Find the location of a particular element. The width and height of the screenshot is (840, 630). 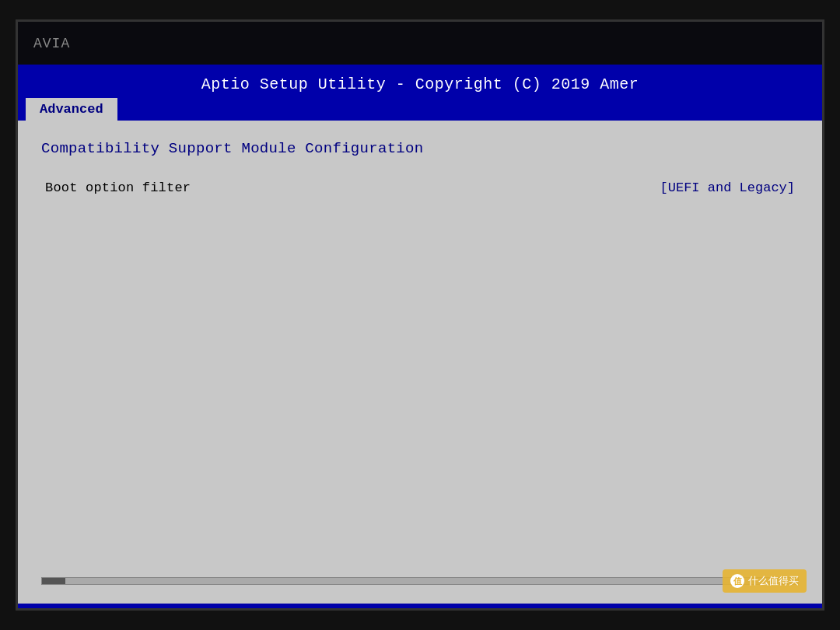

bottom-border is located at coordinates (420, 606).